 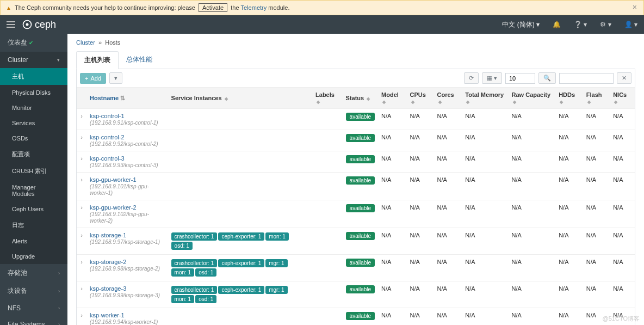 What do you see at coordinates (34, 123) in the screenshot?
I see `sidebar-item-services: Services` at bounding box center [34, 123].